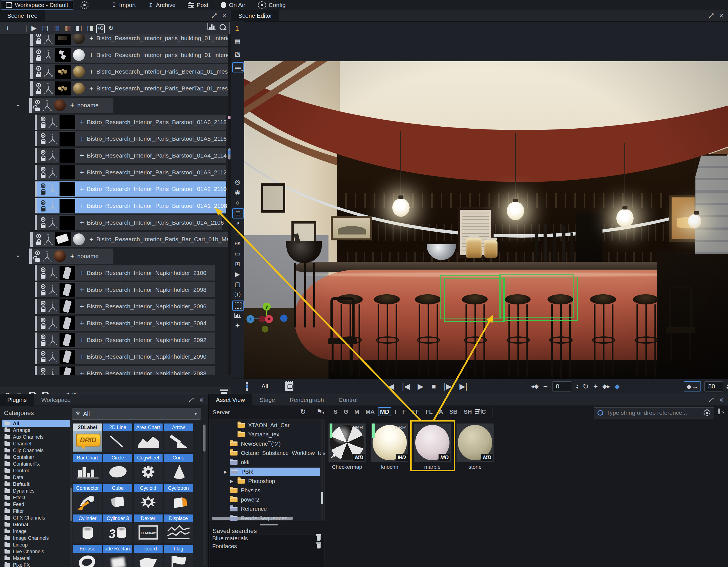 The width and height of the screenshot is (728, 567). I want to click on plugin-tile: 2D Line, so click(118, 437).